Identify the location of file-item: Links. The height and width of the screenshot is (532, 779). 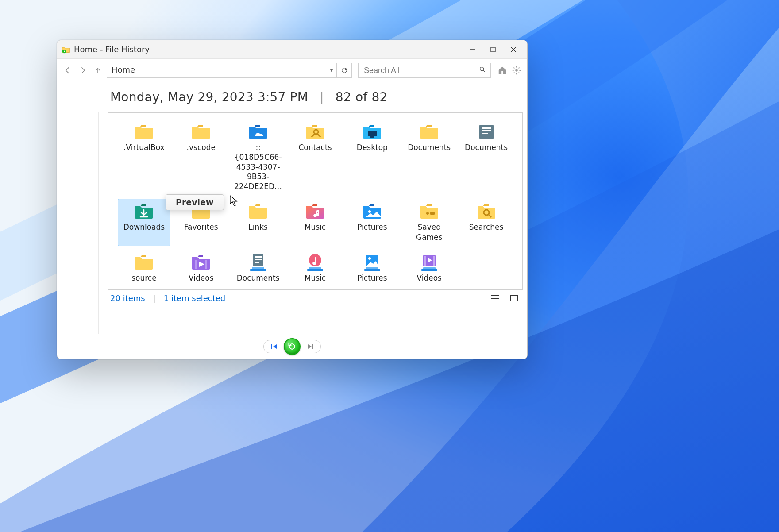
(258, 222).